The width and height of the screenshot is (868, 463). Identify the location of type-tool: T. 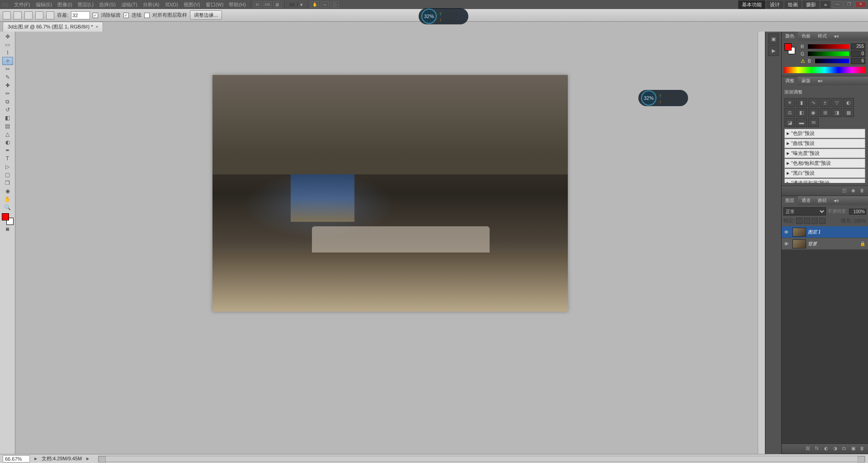
(8, 159).